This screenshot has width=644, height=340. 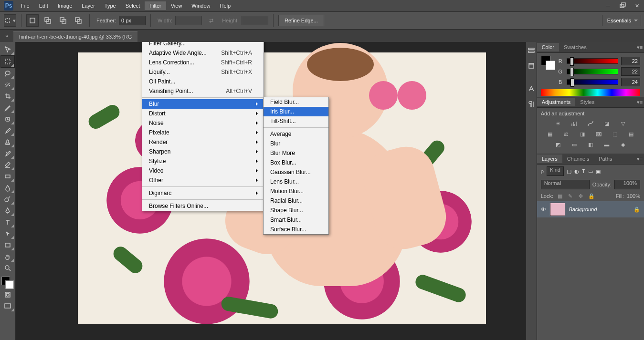 What do you see at coordinates (615, 134) in the screenshot?
I see `channel-mixer-icon: ⬚` at bounding box center [615, 134].